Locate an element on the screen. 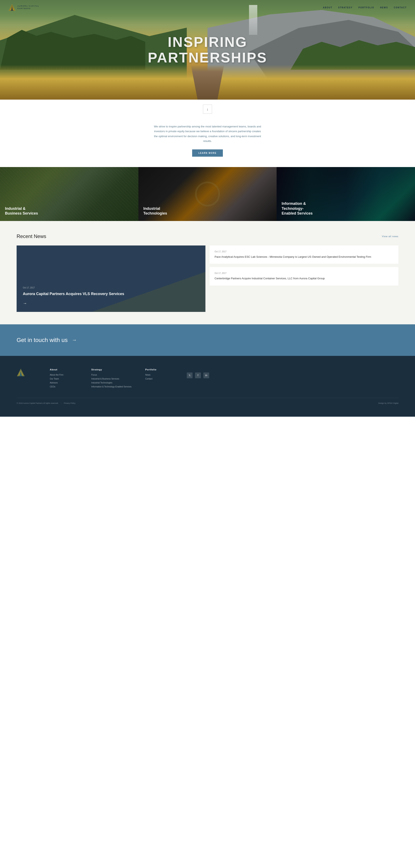  footer-our-team: Our Team is located at coordinates (66, 379).